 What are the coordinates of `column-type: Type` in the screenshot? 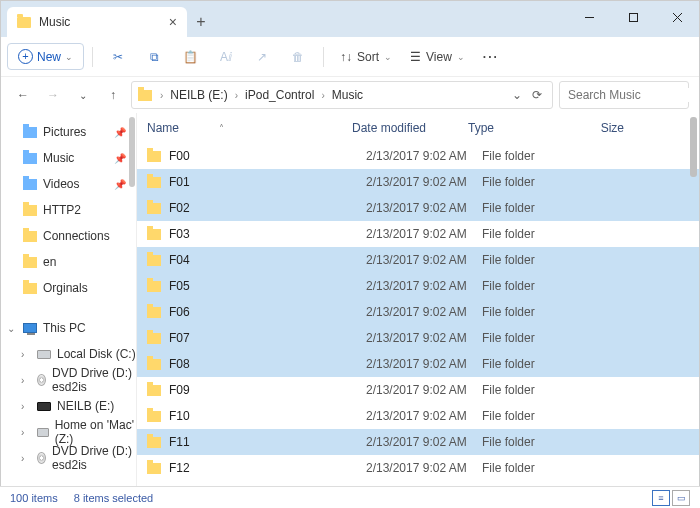 It's located at (516, 128).